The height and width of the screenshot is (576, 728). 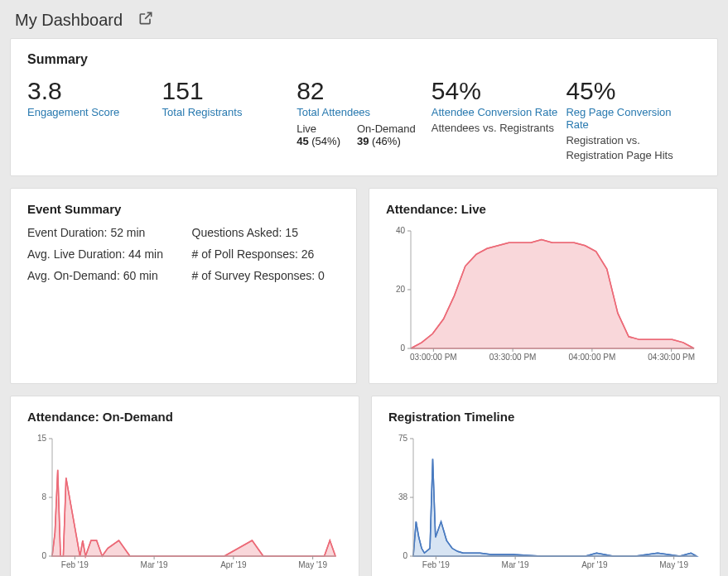 What do you see at coordinates (44, 497) in the screenshot?
I see `svg-text: 8` at bounding box center [44, 497].